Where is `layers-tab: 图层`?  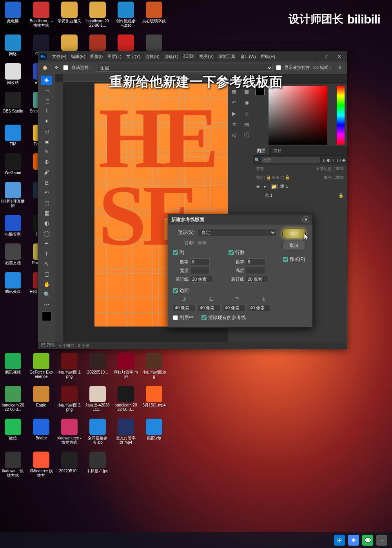 layers-tab: 图层 is located at coordinates (261, 151).